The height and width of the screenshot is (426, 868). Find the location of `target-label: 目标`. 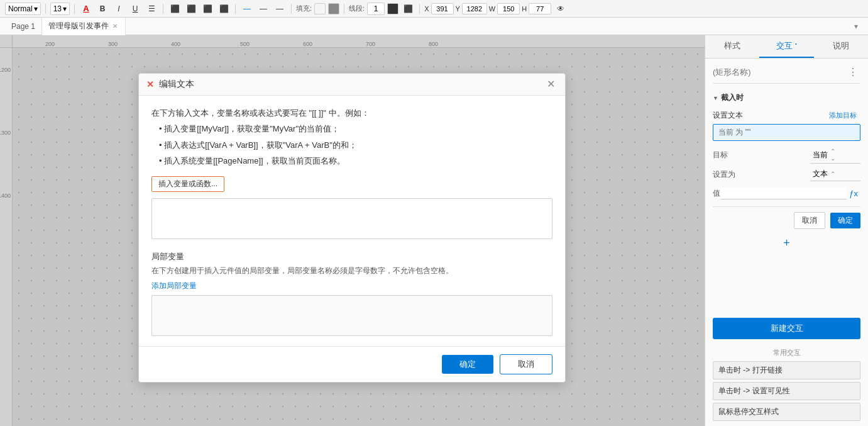

target-label: 目标 is located at coordinates (720, 155).